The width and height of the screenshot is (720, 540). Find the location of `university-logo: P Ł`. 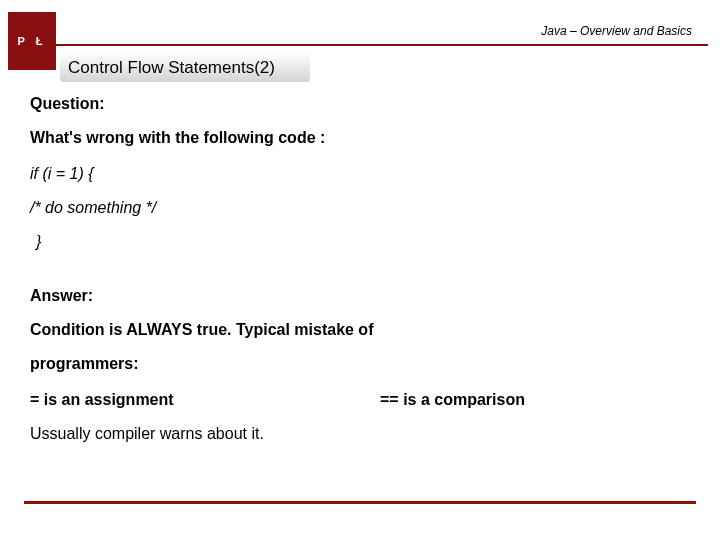

university-logo: P Ł is located at coordinates (32, 41).